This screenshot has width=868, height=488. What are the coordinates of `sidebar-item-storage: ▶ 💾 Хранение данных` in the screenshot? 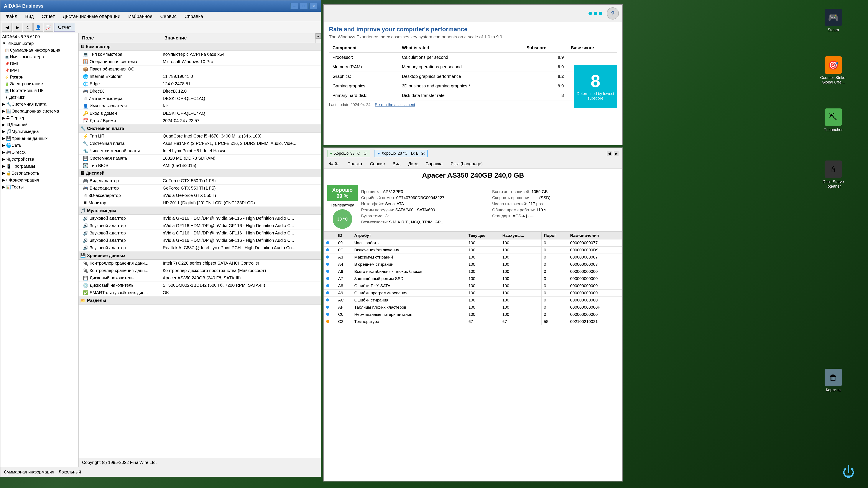 It's located at (39, 138).